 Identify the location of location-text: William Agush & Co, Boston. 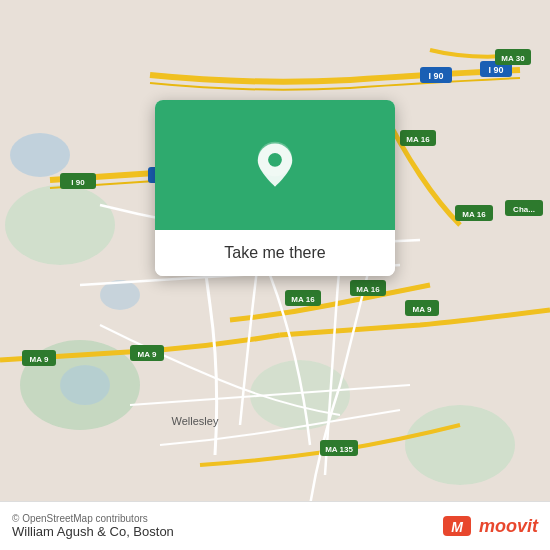
(93, 532).